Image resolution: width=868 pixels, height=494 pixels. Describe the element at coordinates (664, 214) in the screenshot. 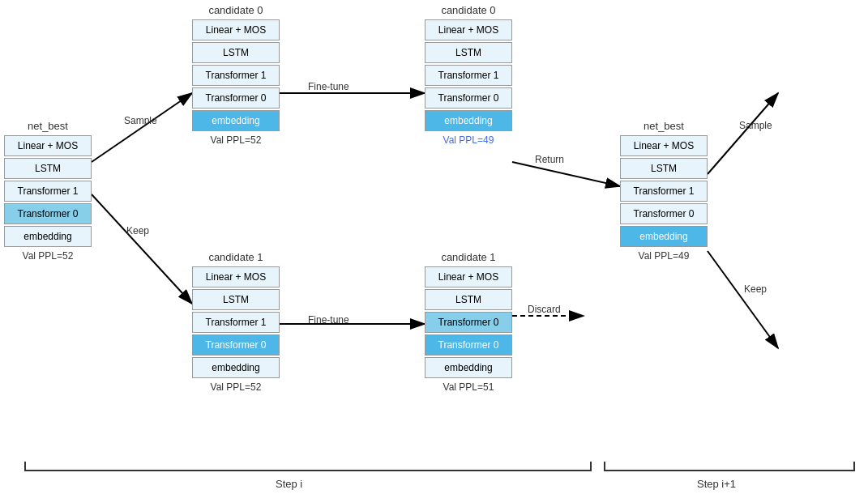

I see `nbr-t0: Transformer 0` at that location.